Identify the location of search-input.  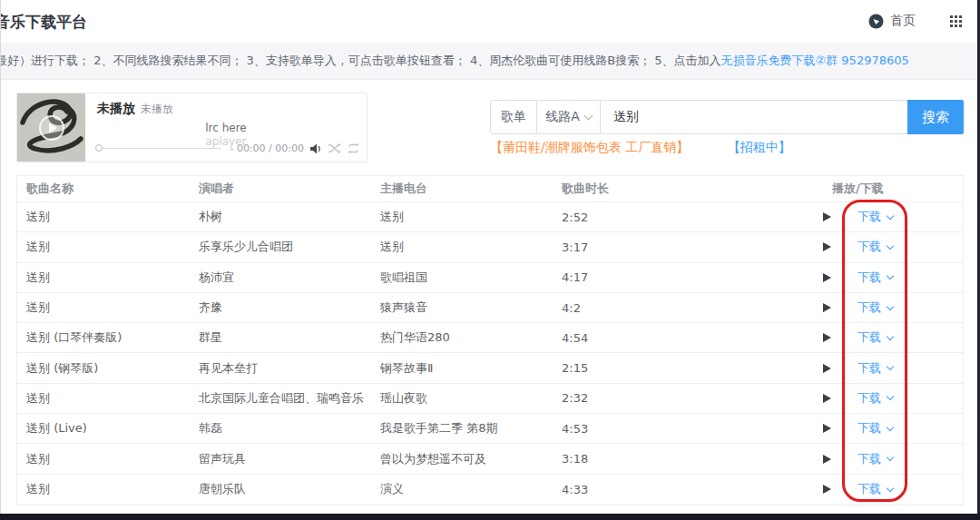
(754, 117).